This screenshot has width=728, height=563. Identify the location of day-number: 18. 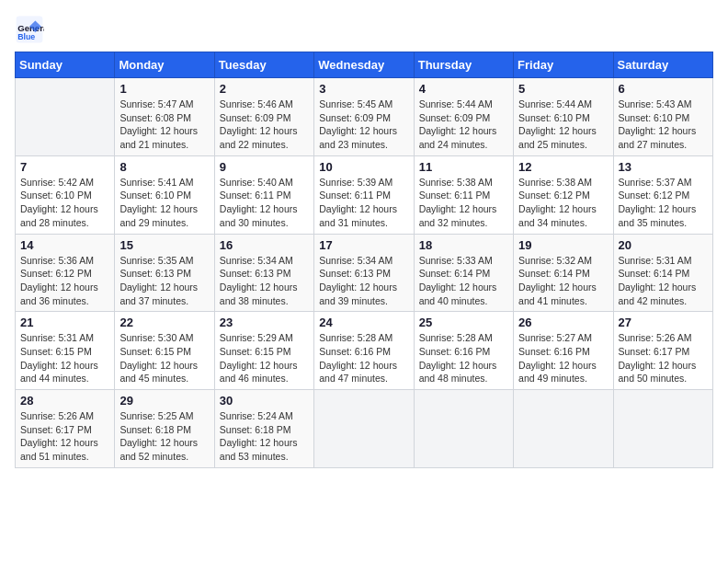
(463, 245).